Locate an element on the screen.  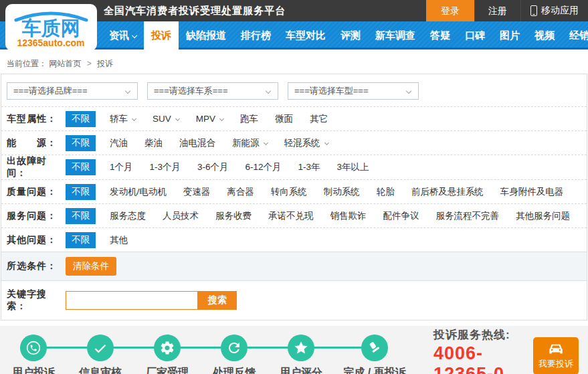
process-step: 用户评分 is located at coordinates (301, 355).